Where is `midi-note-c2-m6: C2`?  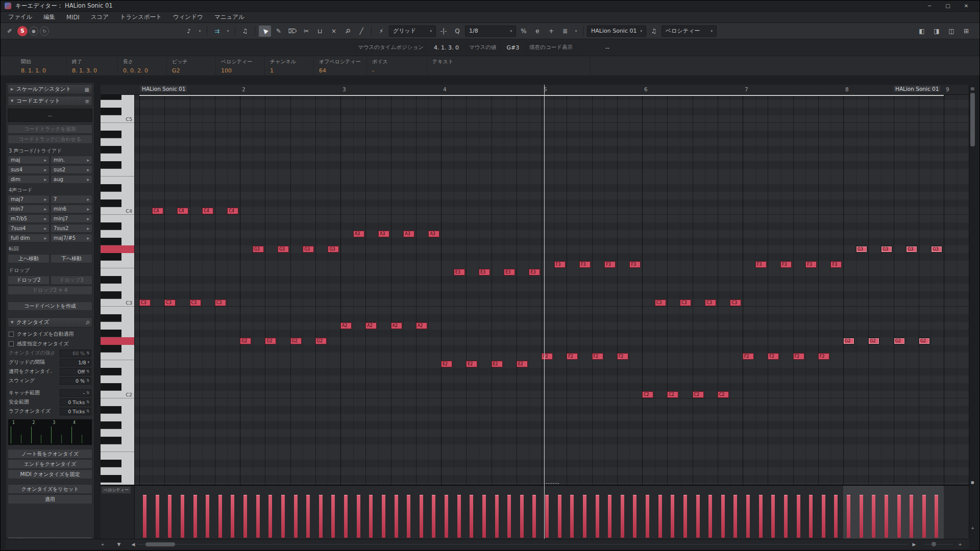 midi-note-c2-m6: C2 is located at coordinates (648, 395).